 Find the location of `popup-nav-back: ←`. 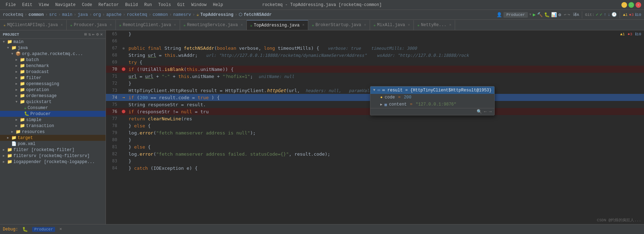

popup-nav-back: ← is located at coordinates (485, 112).